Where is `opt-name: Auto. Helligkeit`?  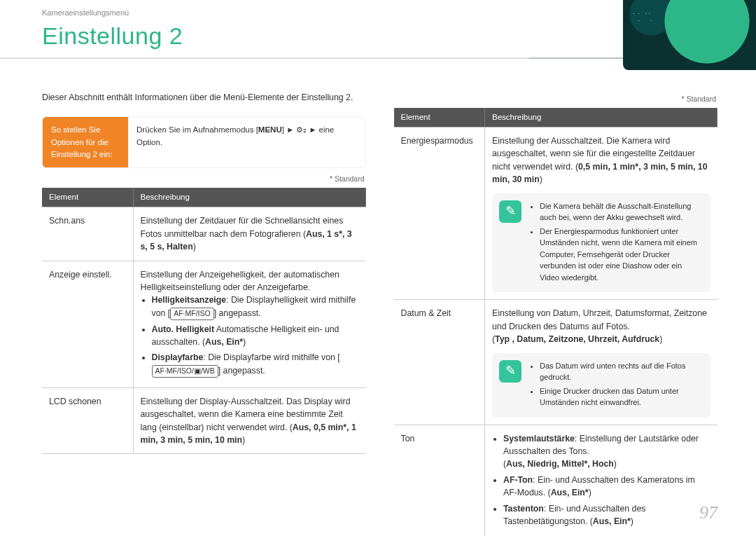
opt-name: Auto. Helligkeit is located at coordinates (183, 329).